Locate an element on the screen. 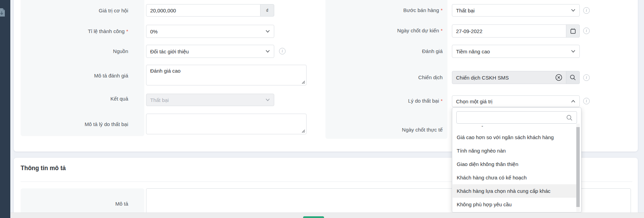  success-rate-value: 0% is located at coordinates (154, 32).